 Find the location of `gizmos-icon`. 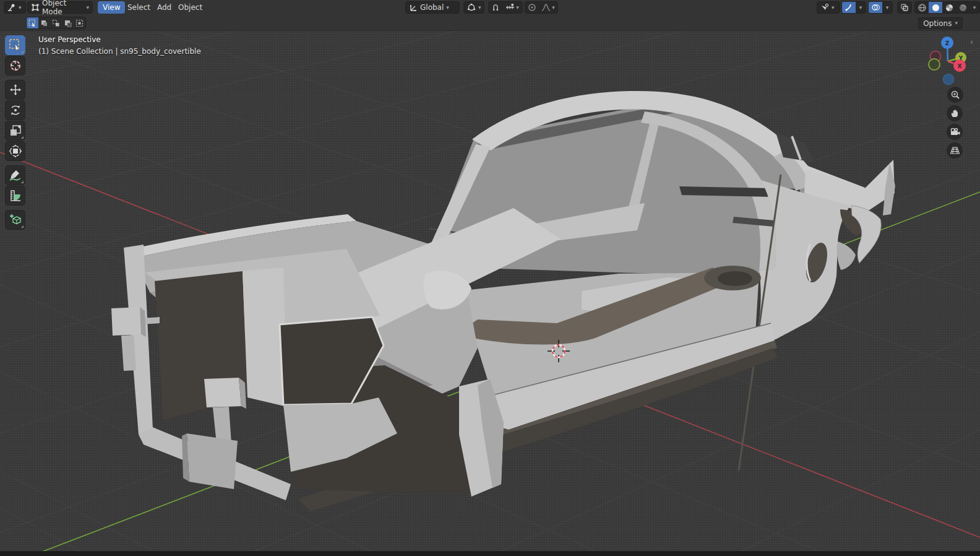

gizmos-icon is located at coordinates (849, 7).